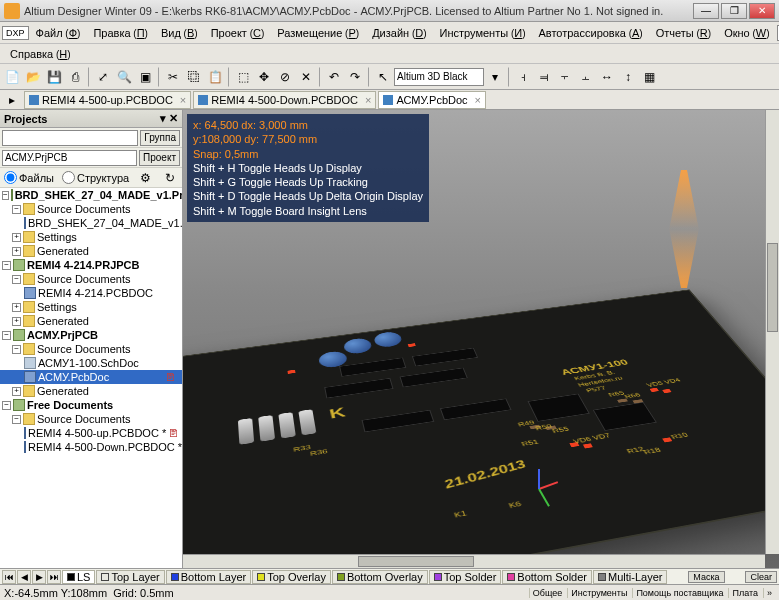 The image size is (779, 600). Describe the element at coordinates (547, 593) in the screenshot. I see `status-tab-common: Общее` at that location.